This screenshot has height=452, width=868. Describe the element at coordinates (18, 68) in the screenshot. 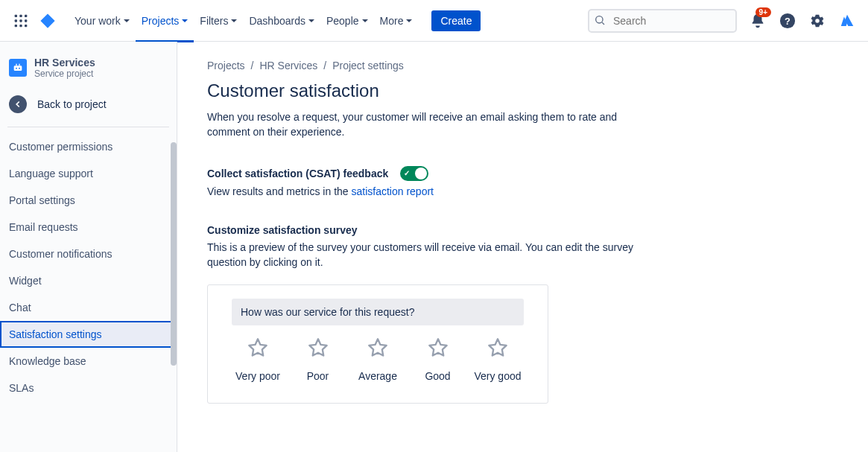

I see `project-avatar-icon` at that location.